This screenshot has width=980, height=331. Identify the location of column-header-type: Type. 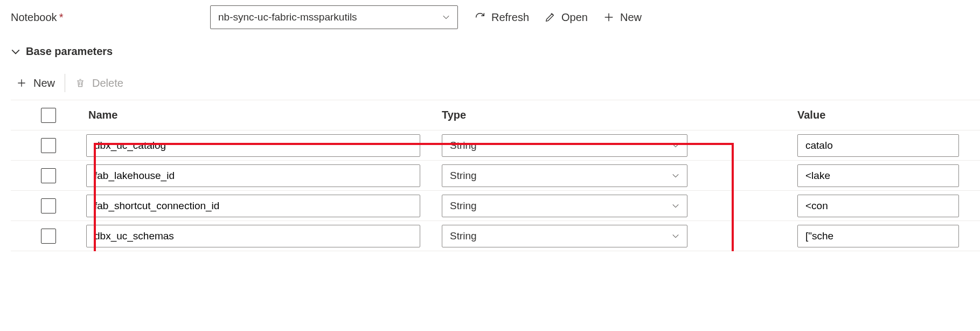
(574, 115).